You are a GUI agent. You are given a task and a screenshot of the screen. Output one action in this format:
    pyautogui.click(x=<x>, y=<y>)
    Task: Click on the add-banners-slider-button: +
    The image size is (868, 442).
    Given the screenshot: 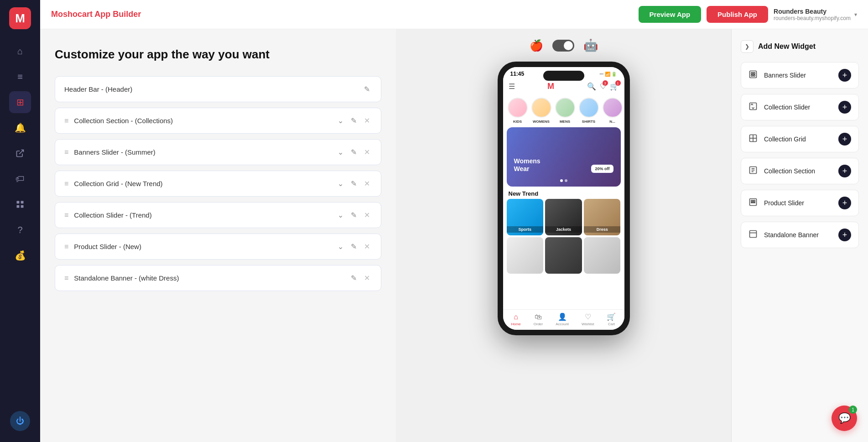 What is the action you would take?
    pyautogui.click(x=845, y=75)
    